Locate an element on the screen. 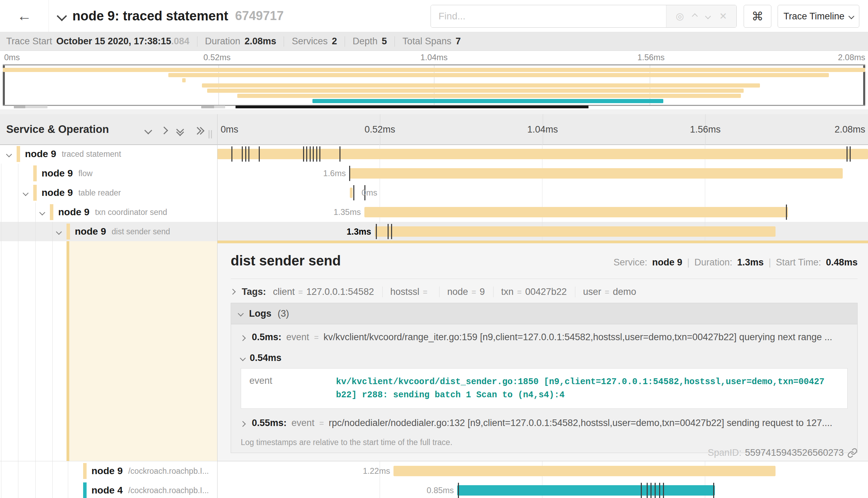 This screenshot has width=868, height=498. span-id-row: SpanID: 5597415943526560273 is located at coordinates (783, 453).